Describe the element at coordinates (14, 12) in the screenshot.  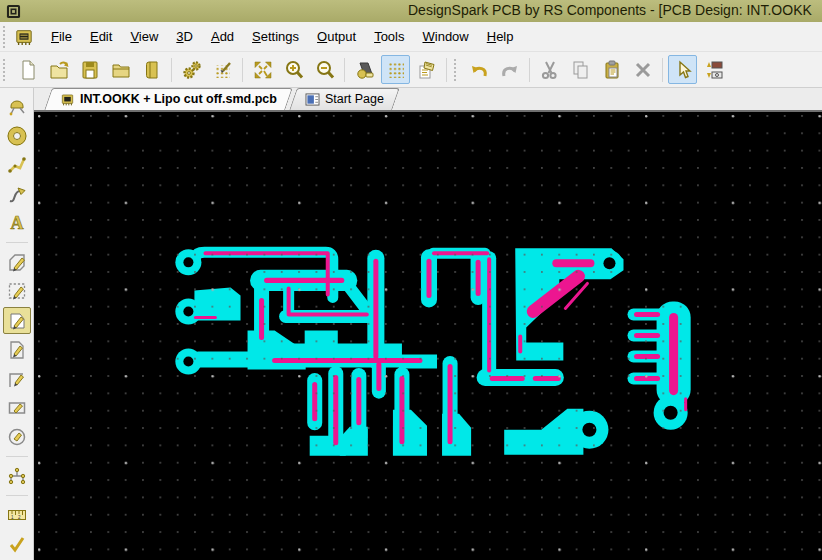
I see `window-pcb-chip-icon` at that location.